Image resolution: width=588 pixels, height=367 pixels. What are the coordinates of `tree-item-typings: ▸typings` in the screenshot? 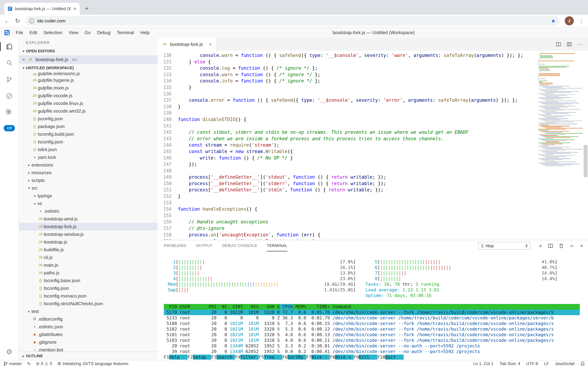 It's located at (88, 196).